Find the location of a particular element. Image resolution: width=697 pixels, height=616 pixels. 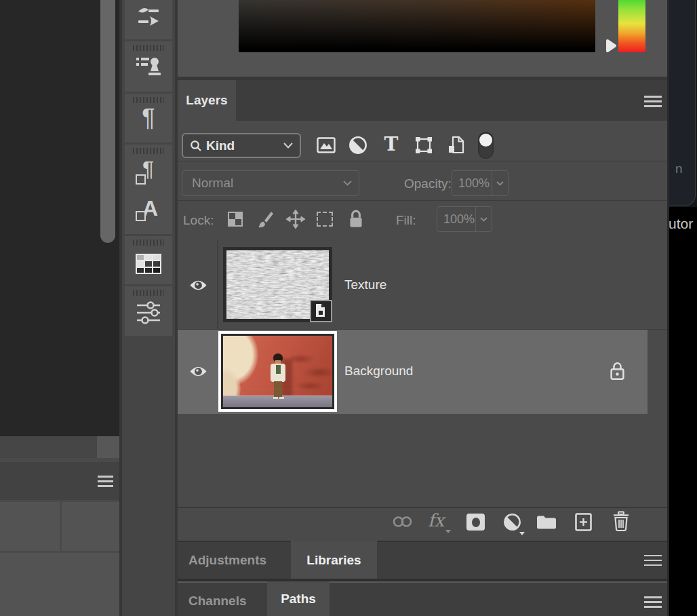

tab-adjustments: Adjustments is located at coordinates (228, 560).